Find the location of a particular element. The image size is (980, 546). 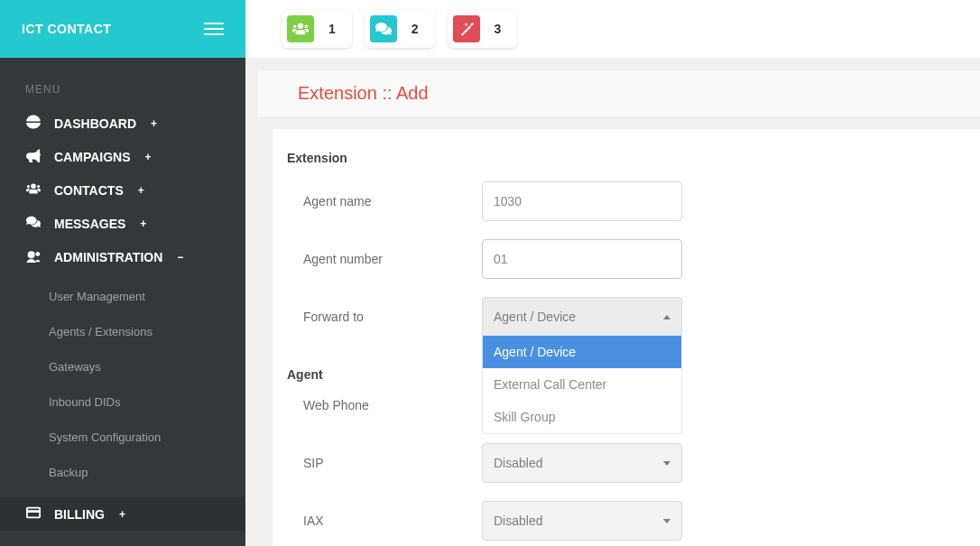

select-value: Agent / Device is located at coordinates (534, 317).